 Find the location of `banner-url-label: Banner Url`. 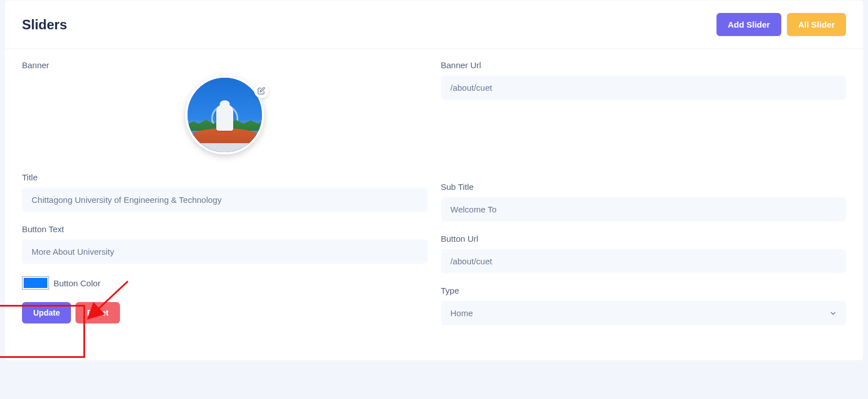

banner-url-label: Banner Url is located at coordinates (644, 65).